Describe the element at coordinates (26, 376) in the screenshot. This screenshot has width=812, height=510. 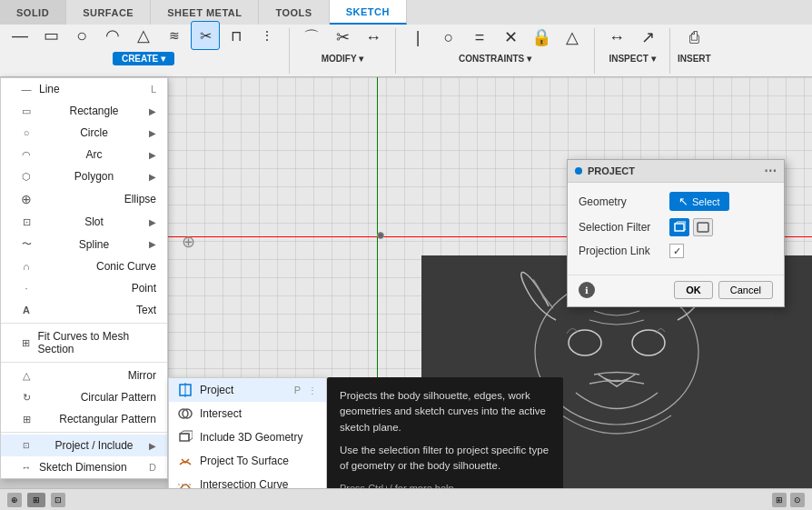
I see `mirror-icon: △` at that location.